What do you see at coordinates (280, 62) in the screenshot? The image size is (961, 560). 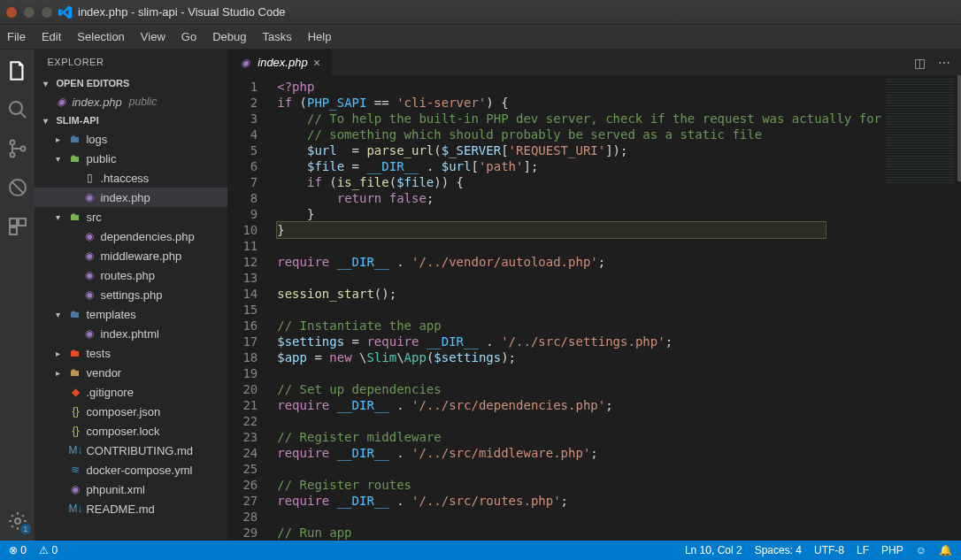 I see `tab-index-php: ◉ index.php ×` at bounding box center [280, 62].